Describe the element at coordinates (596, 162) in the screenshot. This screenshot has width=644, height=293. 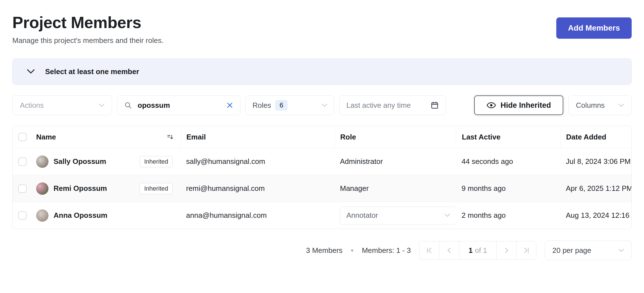
I see `member-date-added: Jul 8, 2024 3:06 PM` at that location.